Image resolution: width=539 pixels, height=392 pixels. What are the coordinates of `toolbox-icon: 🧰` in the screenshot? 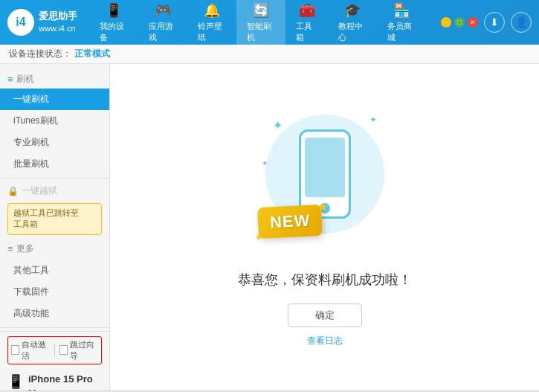 It's located at (307, 10).